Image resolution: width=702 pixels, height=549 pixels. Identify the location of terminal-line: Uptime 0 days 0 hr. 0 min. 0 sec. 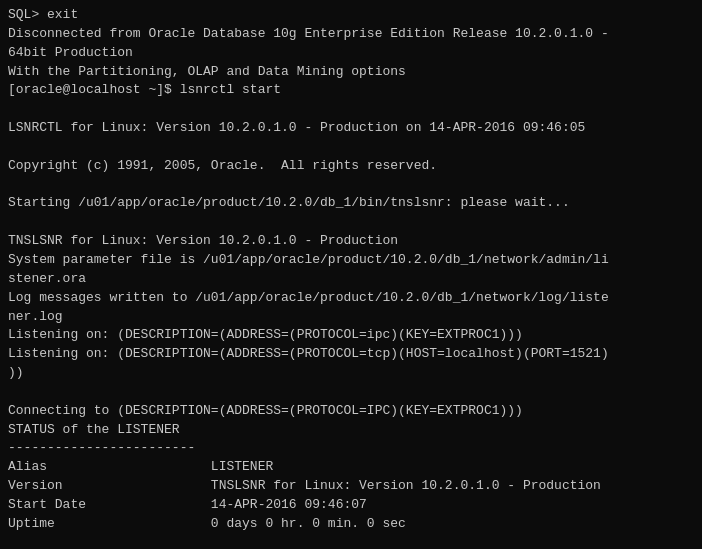
(351, 524).